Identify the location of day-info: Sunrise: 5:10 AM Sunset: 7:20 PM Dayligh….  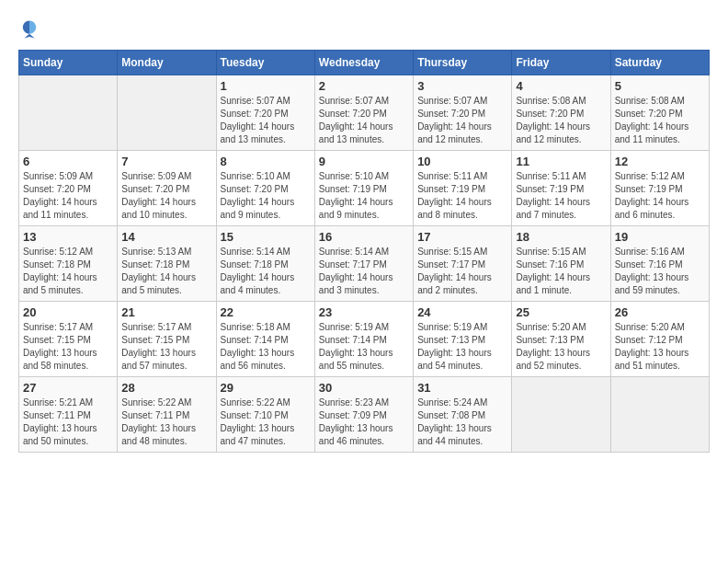
(266, 196).